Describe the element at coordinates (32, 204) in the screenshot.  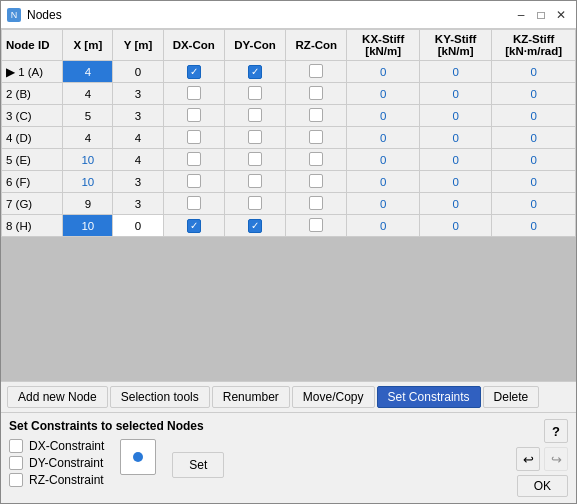
I see `cell-nodeid: 7 (G)` at that location.